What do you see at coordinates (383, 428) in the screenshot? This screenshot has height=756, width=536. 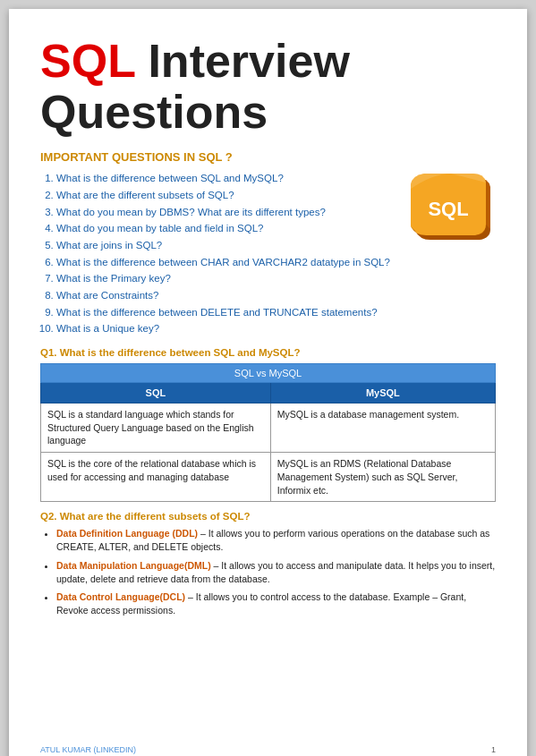 I see `table-cell: MySQL is a database management system.` at bounding box center [383, 428].